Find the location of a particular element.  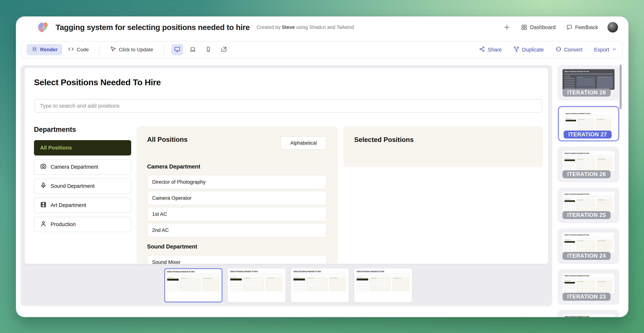

new-project-button is located at coordinates (507, 27).